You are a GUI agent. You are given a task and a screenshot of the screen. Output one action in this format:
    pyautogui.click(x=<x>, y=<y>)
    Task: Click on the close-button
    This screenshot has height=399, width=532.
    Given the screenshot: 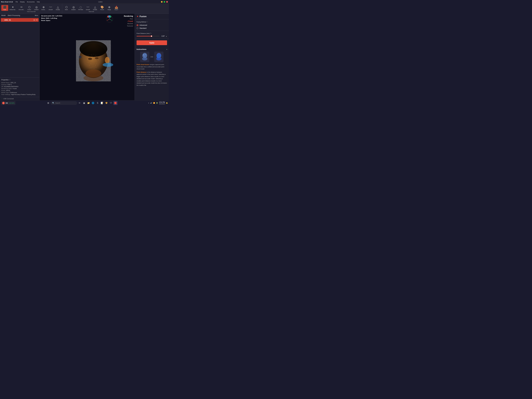 What is the action you would take?
    pyautogui.click(x=167, y=2)
    